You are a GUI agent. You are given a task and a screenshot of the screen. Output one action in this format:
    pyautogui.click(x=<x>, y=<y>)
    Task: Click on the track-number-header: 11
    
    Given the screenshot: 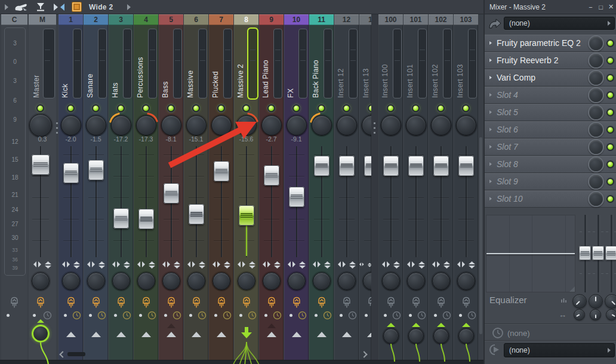 What is the action you would take?
    pyautogui.click(x=321, y=20)
    